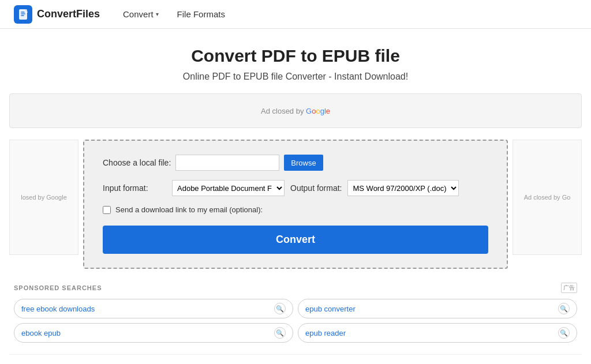 This screenshot has height=364, width=591. Describe the element at coordinates (157, 14) in the screenshot. I see `chevron-down-icon: ▾` at that location.